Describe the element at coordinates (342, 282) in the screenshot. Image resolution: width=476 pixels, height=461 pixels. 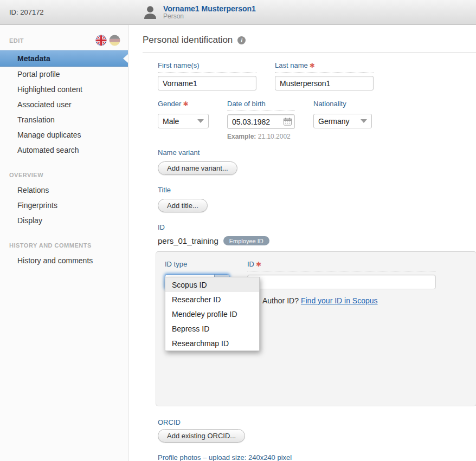
I see `id-input` at that location.